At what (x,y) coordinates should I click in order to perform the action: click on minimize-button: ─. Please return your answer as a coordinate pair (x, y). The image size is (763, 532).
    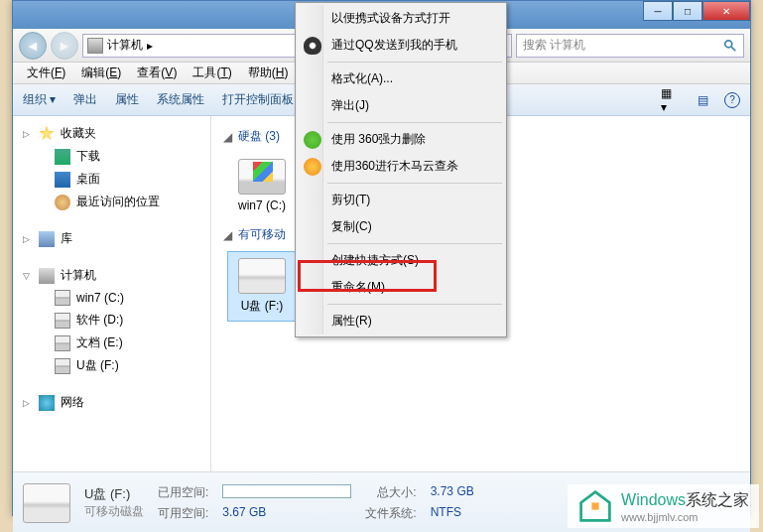
    Looking at the image, I should click on (658, 11).